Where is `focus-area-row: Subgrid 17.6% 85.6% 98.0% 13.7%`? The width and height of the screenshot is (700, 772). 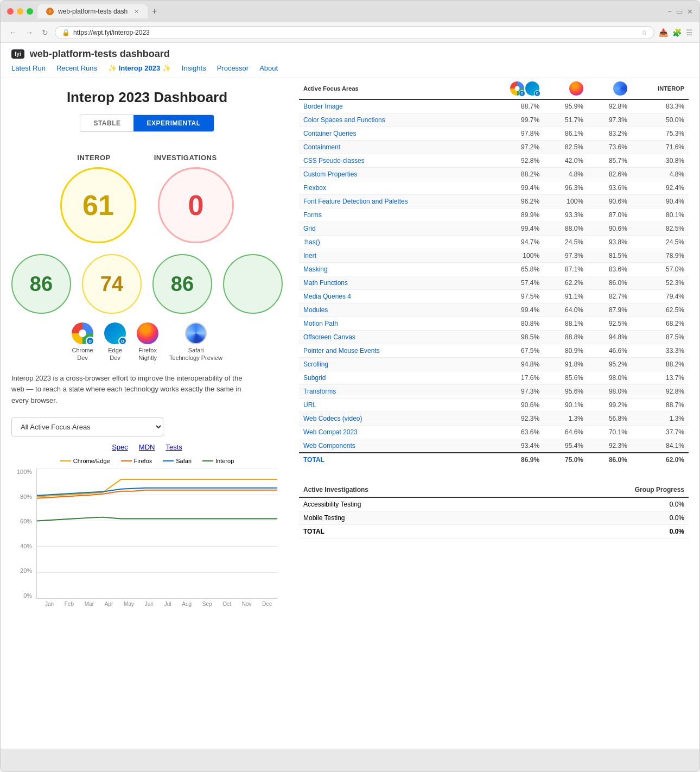
focus-area-row: Subgrid 17.6% 85.6% 98.0% 13.7% is located at coordinates (494, 378).